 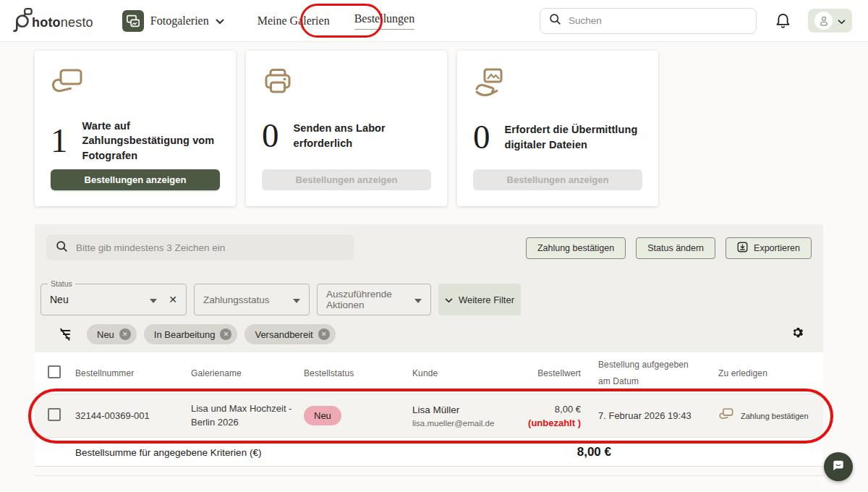 What do you see at coordinates (480, 300) in the screenshot?
I see `more-filters-button: Weitere Filter` at bounding box center [480, 300].